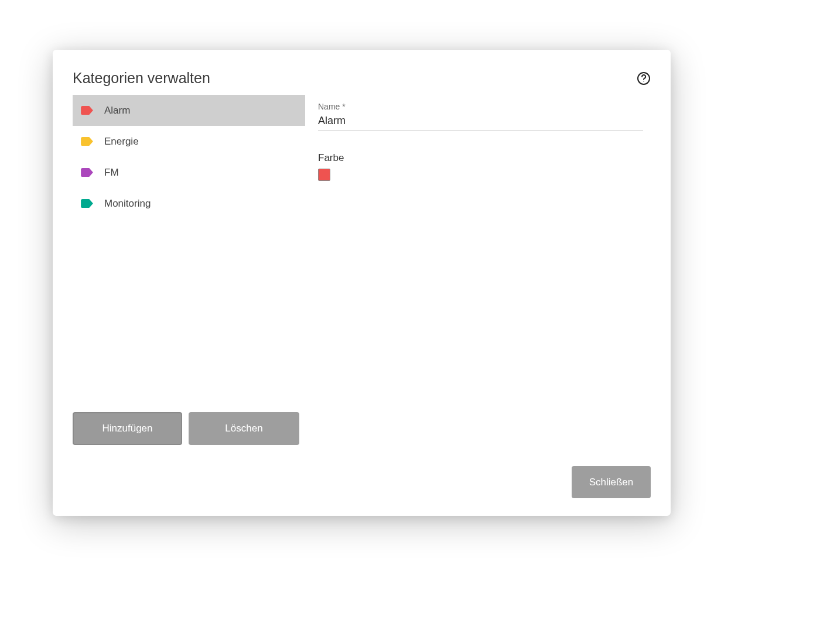 The height and width of the screenshot is (644, 820). I want to click on name-field-label: Name *, so click(484, 107).